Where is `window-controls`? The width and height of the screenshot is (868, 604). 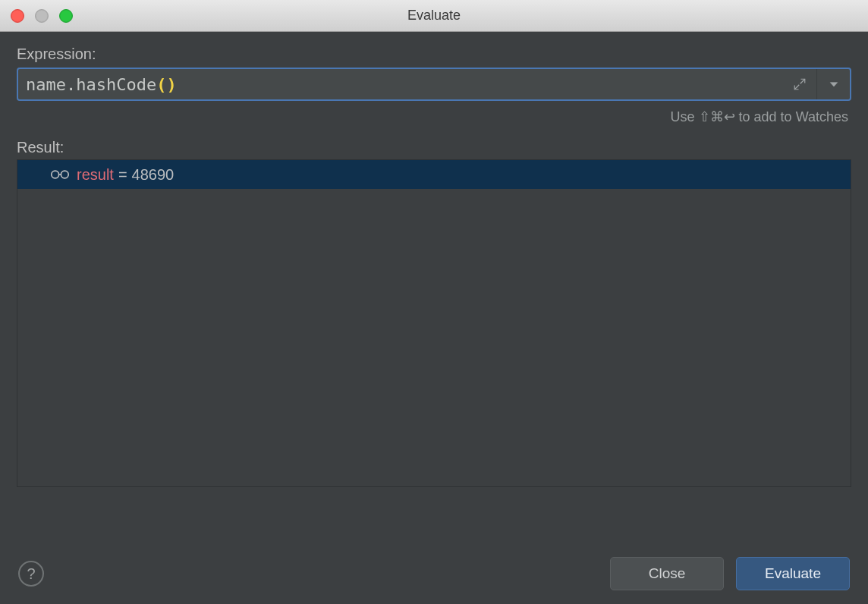
window-controls is located at coordinates (42, 16).